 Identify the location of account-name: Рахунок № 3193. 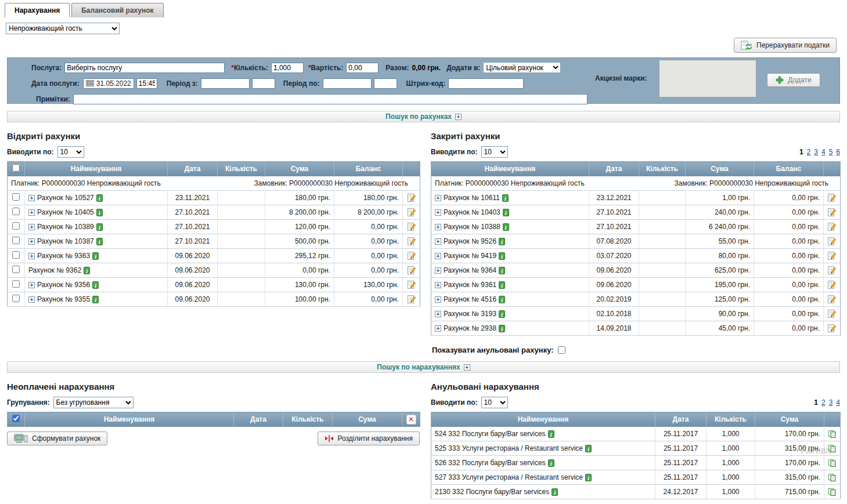
(470, 314).